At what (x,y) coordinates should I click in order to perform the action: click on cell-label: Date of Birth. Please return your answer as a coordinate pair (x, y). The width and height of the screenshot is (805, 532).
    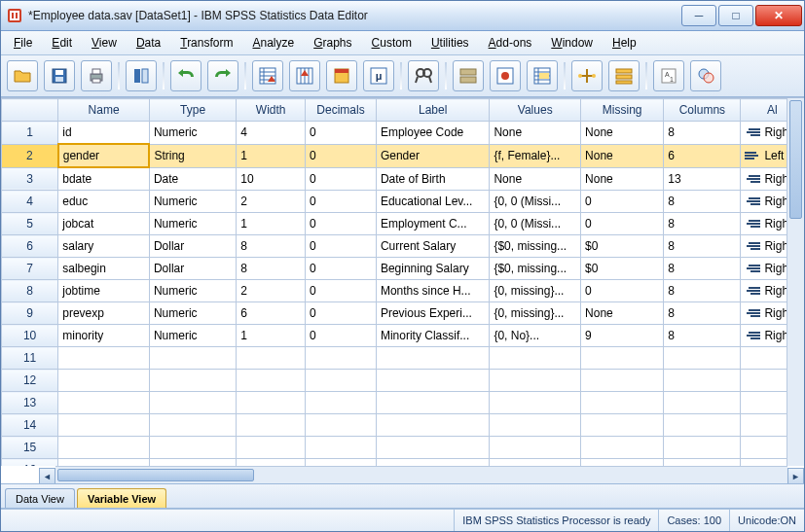
    Looking at the image, I should click on (432, 179).